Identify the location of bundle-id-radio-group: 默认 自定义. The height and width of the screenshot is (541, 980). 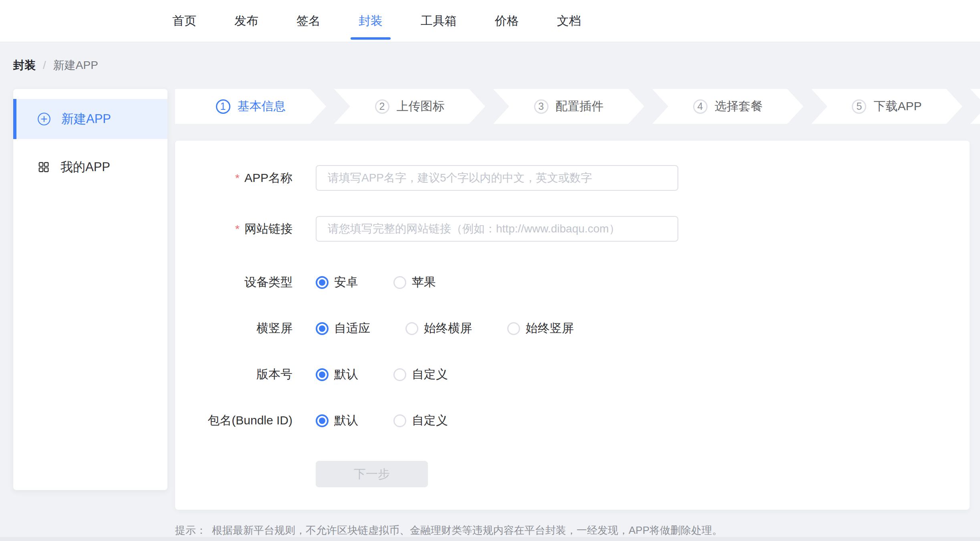
(382, 421).